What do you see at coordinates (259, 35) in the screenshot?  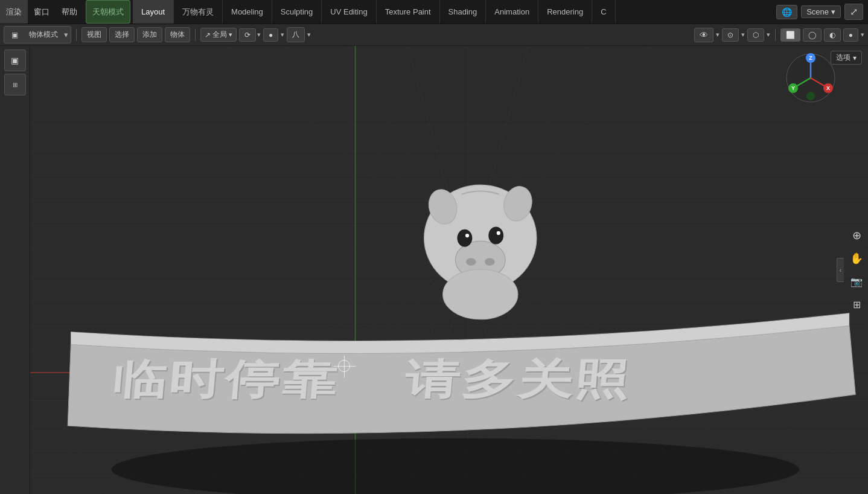 I see `snap-dropdown: ▾` at bounding box center [259, 35].